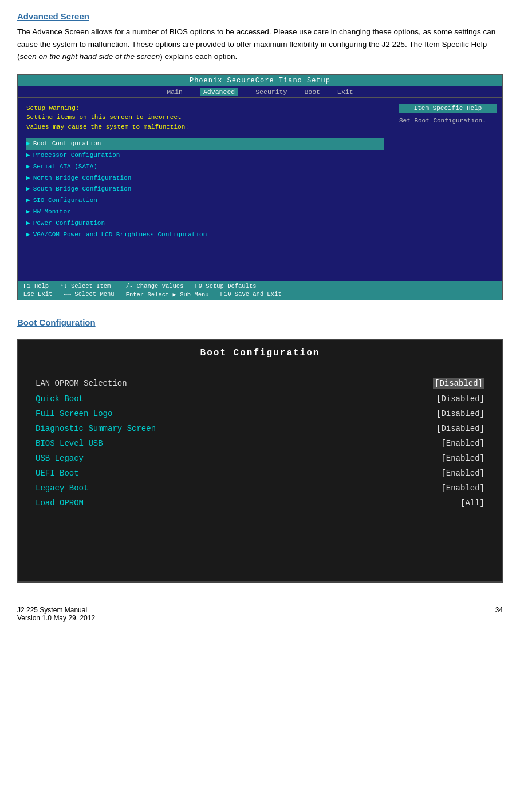  I want to click on boot-value-bios-usb: [Enabled], so click(463, 443).